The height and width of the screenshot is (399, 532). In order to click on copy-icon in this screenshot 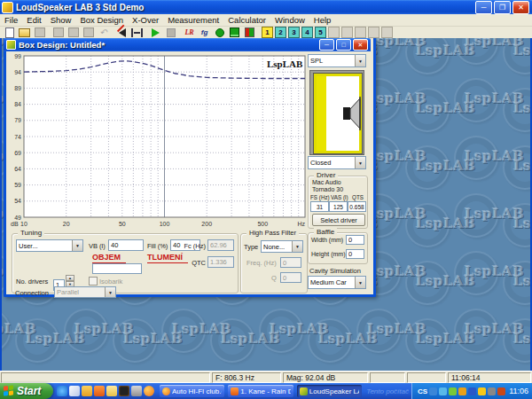, I will do `click(89, 33)`.